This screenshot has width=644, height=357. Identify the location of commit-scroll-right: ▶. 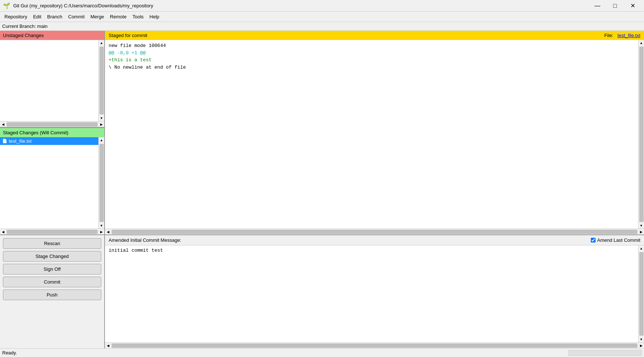
(641, 346).